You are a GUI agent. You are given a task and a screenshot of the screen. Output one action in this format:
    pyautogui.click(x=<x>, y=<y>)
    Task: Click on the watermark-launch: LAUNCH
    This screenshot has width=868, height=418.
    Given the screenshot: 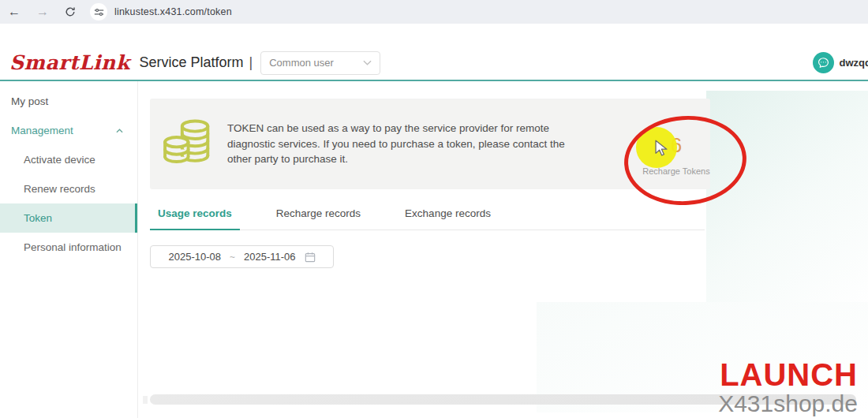 What is the action you would take?
    pyautogui.click(x=788, y=375)
    